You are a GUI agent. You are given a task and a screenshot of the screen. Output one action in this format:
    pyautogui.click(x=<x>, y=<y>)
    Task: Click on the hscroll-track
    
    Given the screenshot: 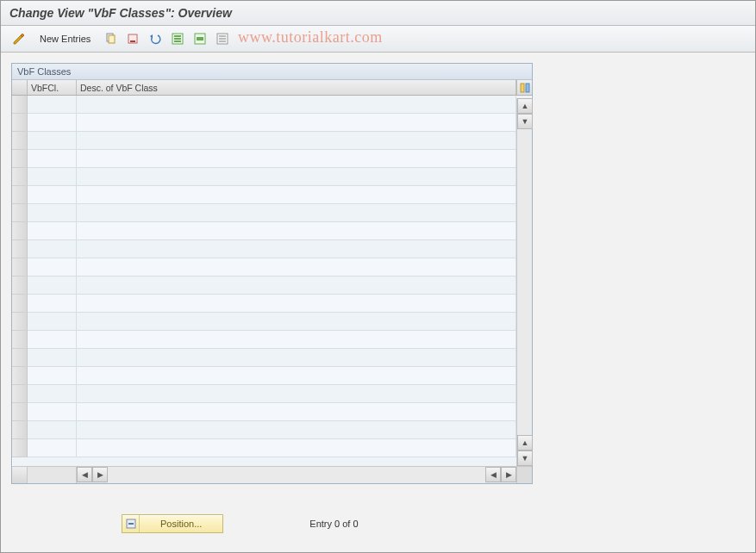 What is the action you would take?
    pyautogui.click(x=297, y=475)
    